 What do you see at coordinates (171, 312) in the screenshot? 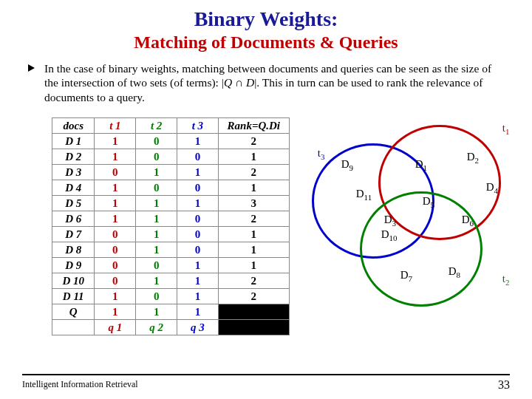
I see `table-row-q: Q111` at bounding box center [171, 312].